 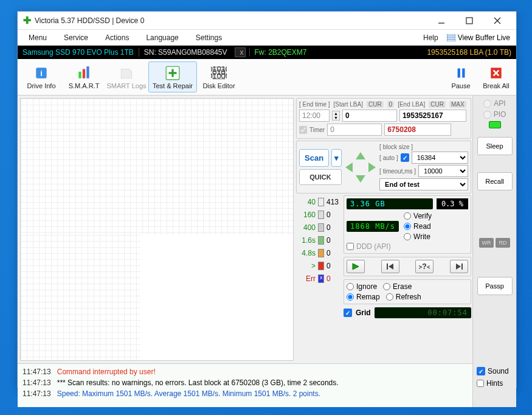 What do you see at coordinates (361, 167) in the screenshot?
I see `nav-diamond` at bounding box center [361, 167].